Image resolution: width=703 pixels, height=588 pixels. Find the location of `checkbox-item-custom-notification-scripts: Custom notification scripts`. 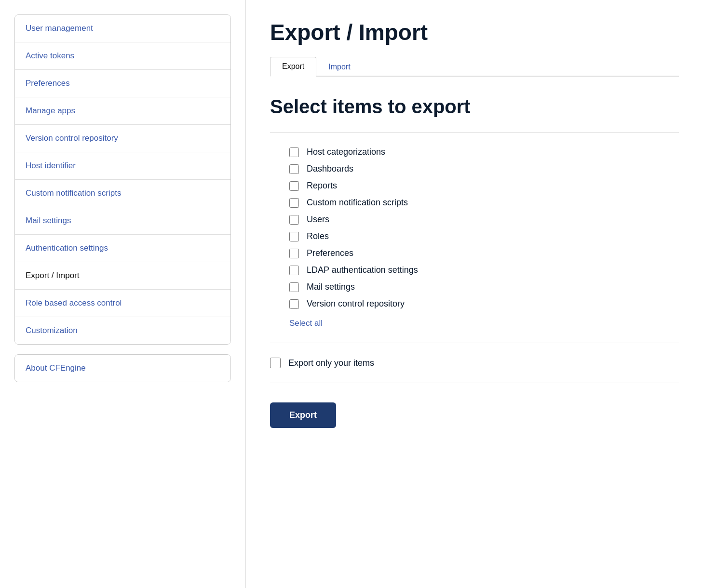

checkbox-item-custom-notification-scripts: Custom notification scripts is located at coordinates (484, 202).